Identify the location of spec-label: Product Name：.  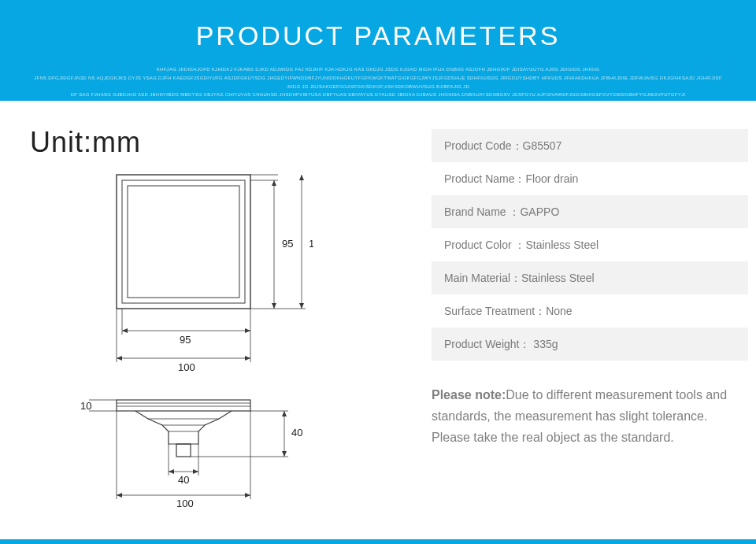
(485, 179).